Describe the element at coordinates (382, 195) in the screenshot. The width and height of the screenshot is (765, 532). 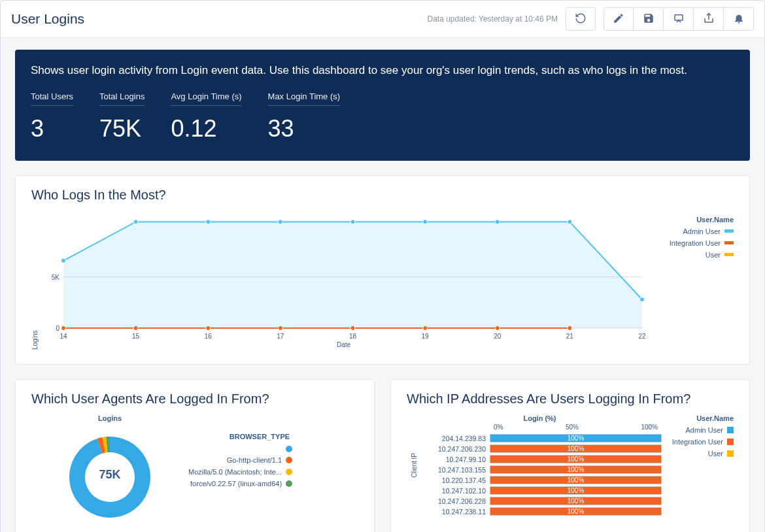
I see `panel-title: Who Logs In the Most?` at that location.